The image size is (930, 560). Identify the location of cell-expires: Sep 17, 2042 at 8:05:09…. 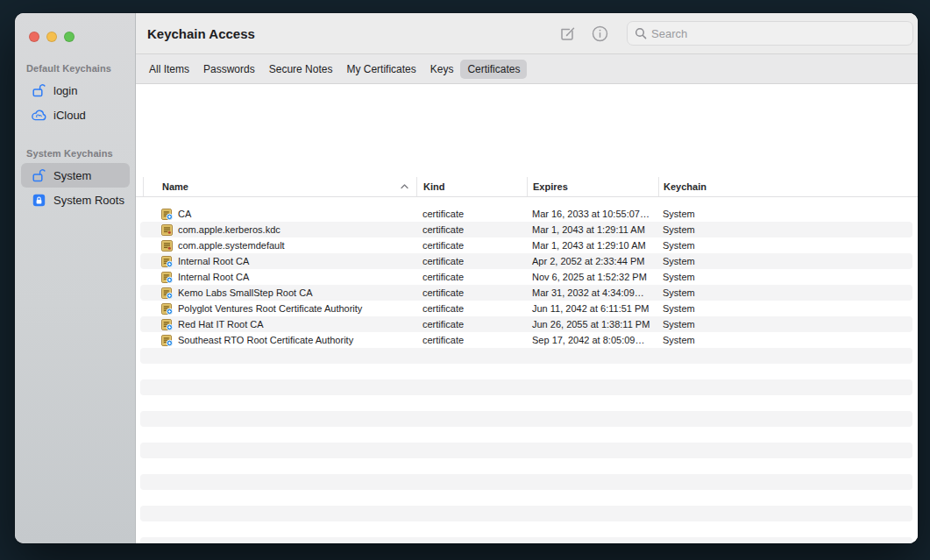
(593, 340).